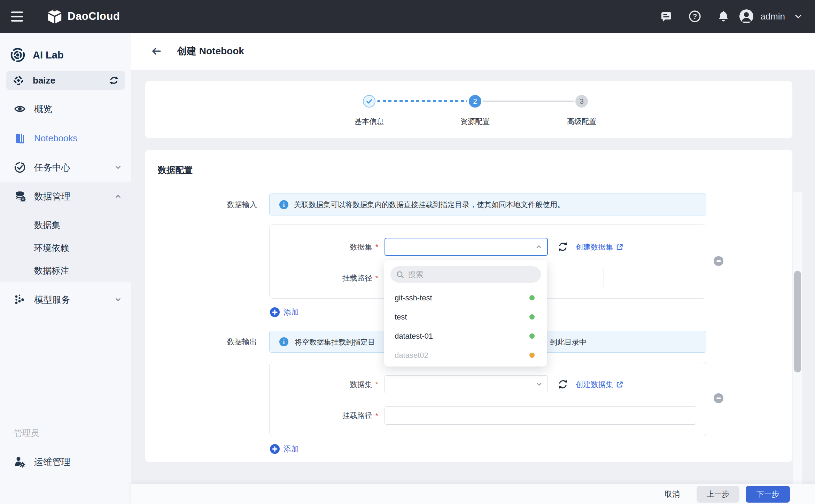 This screenshot has height=504, width=815. I want to click on brand-name: DaoCloud, so click(94, 16).